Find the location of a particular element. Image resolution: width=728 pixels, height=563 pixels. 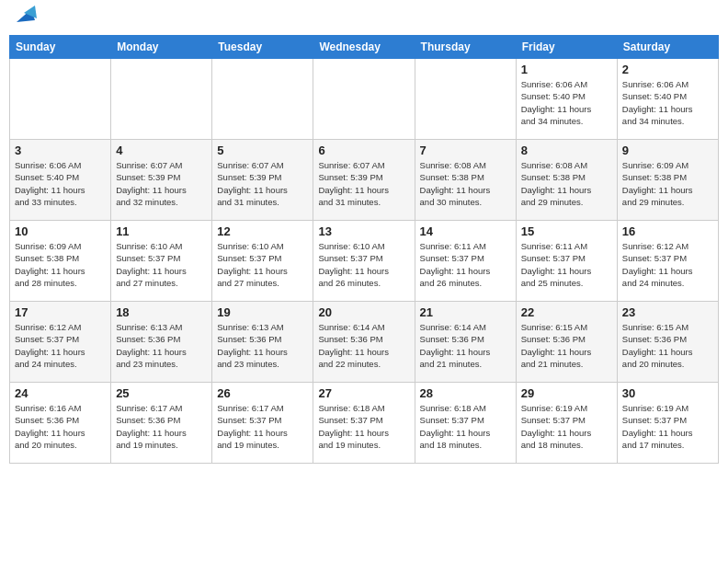

day-number: 1 is located at coordinates (566, 70).